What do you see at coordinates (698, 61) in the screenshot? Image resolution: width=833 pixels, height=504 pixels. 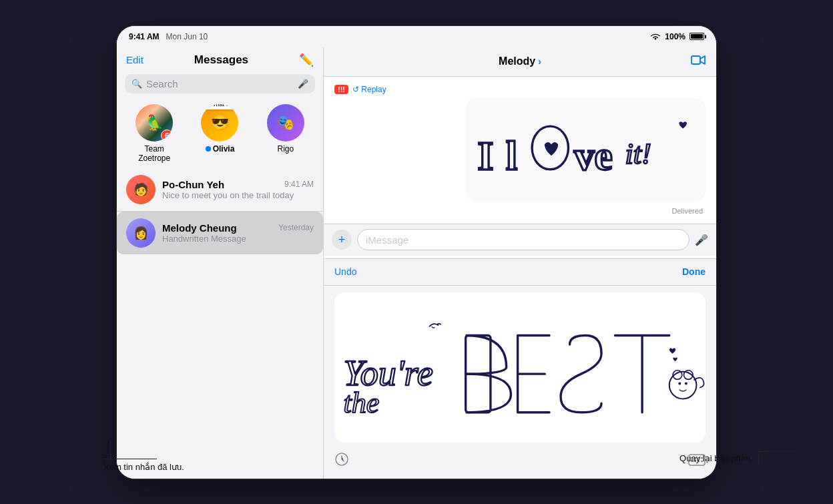 I see `video-call-button` at bounding box center [698, 61].